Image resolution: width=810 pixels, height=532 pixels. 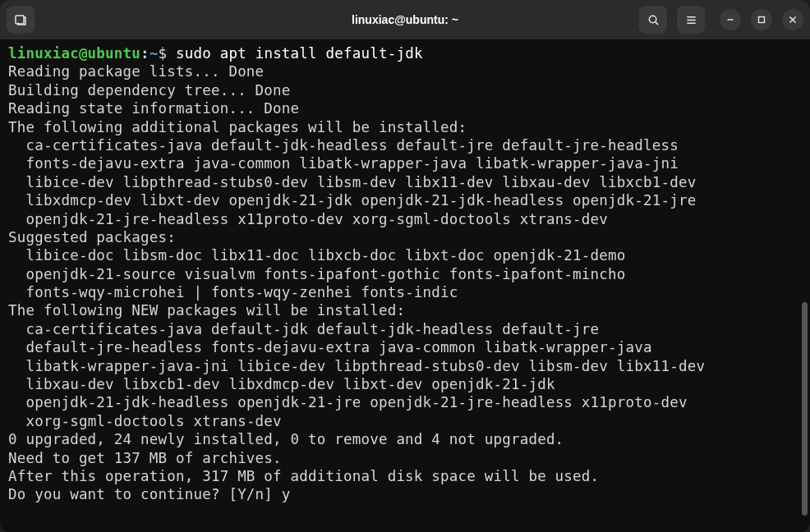 I want to click on maximize-icon, so click(x=762, y=20).